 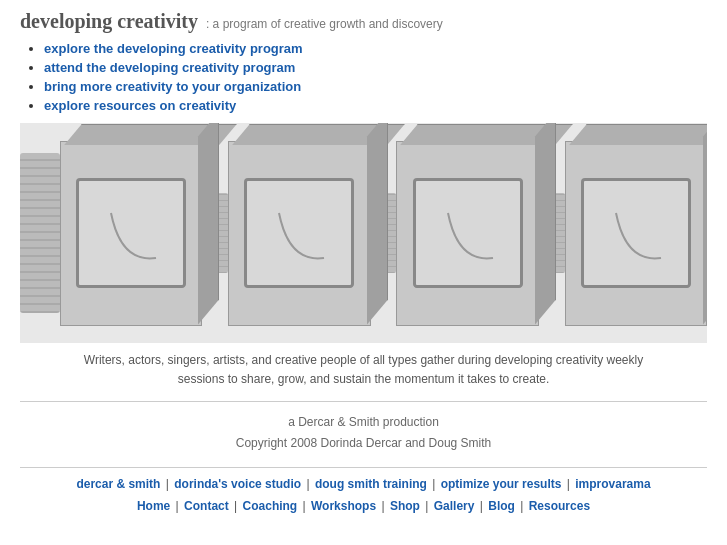 What do you see at coordinates (118, 484) in the screenshot?
I see `footer-link: dercar & smith` at bounding box center [118, 484].